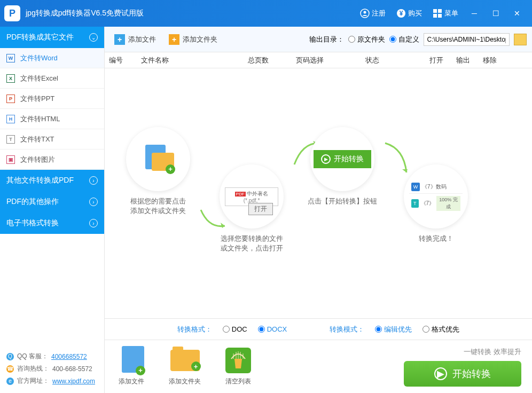 Image resolution: width=532 pixels, height=393 pixels. I want to click on txt-icon: T, so click(11, 139).